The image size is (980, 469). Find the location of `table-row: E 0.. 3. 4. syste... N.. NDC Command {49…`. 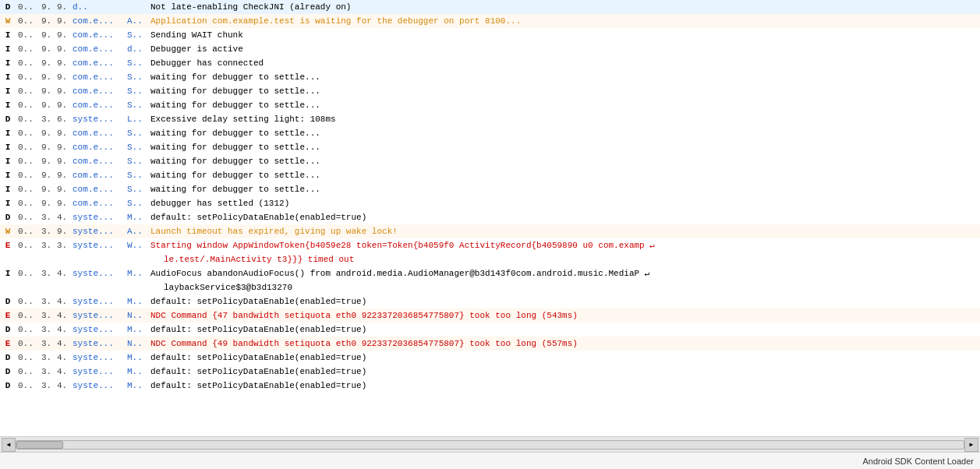

table-row: E 0.. 3. 4. syste... N.. NDC Command {49… is located at coordinates (490, 344).